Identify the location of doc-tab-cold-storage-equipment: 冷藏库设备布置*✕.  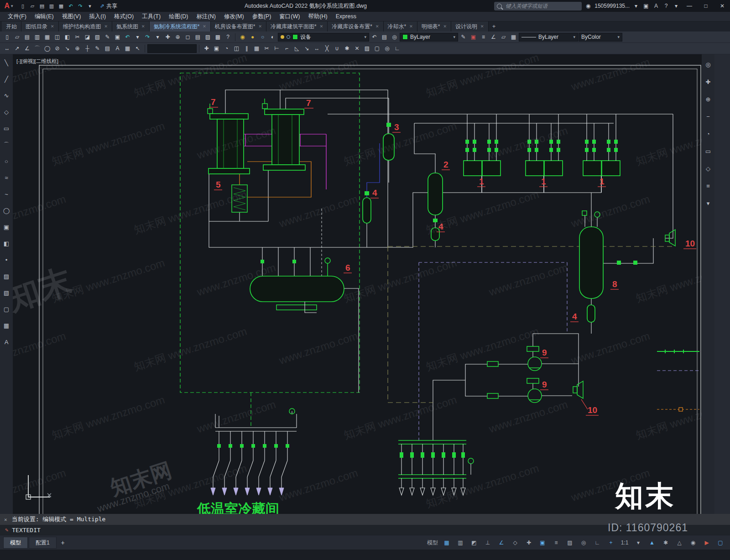
(355, 26).